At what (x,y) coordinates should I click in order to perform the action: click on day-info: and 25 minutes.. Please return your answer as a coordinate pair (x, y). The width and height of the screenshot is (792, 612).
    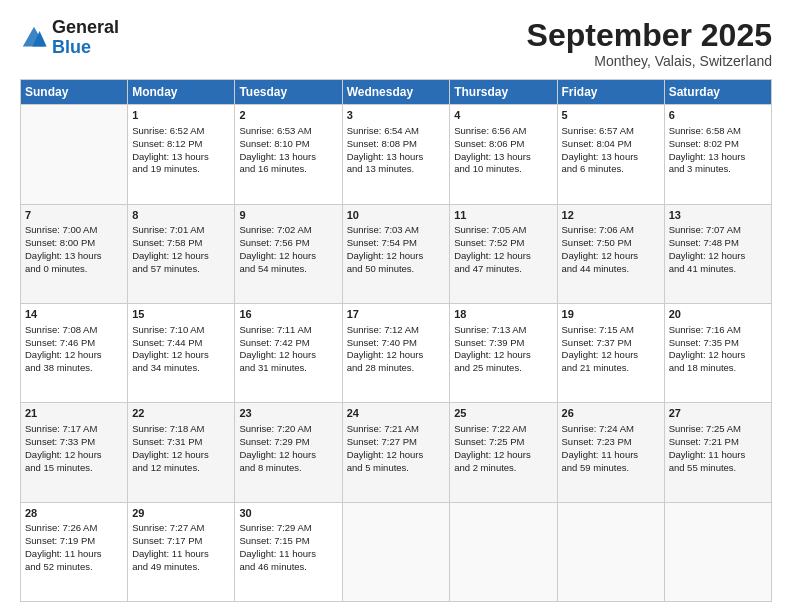
    Looking at the image, I should click on (503, 368).